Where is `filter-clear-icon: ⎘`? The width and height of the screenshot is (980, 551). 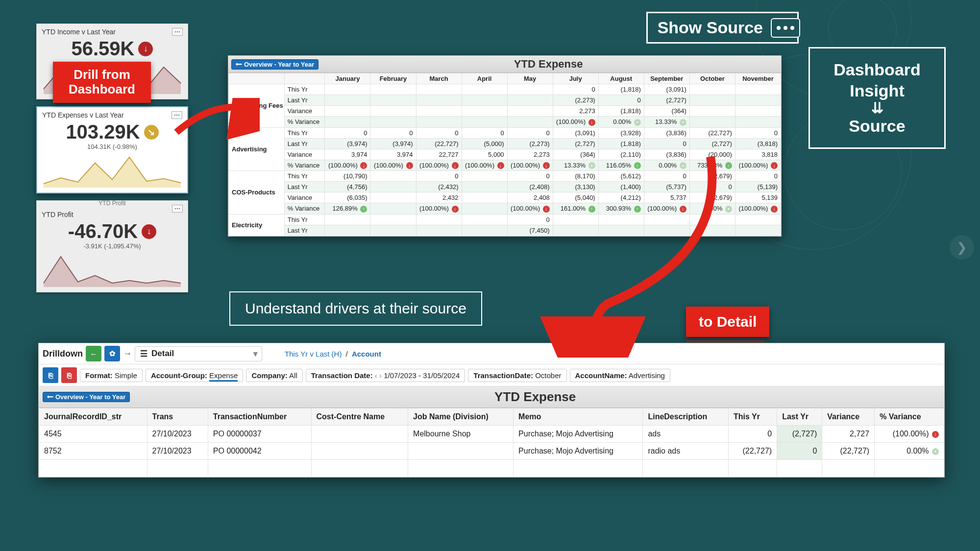
filter-clear-icon: ⎘ is located at coordinates (69, 375).